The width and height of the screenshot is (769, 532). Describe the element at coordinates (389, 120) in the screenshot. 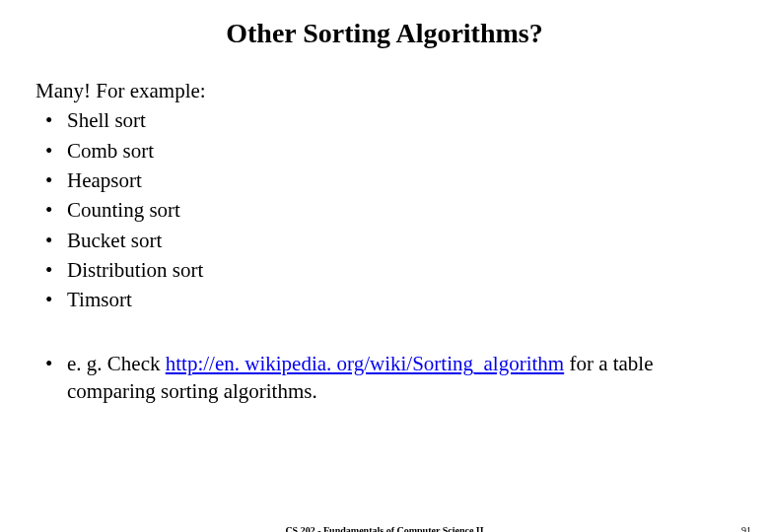

I see `list-item: Shell sort` at that location.